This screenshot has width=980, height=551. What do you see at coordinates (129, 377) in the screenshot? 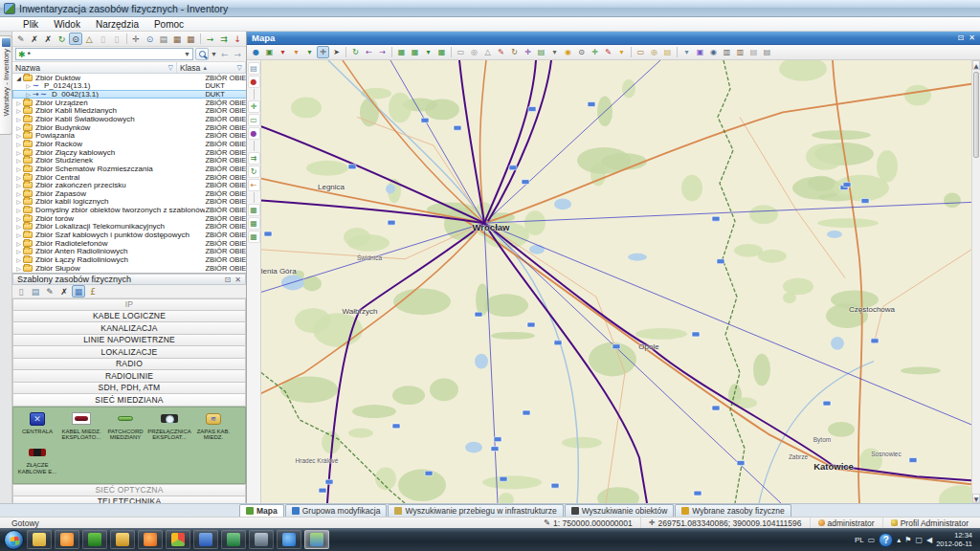
I see `category-radiolinie: RADIOLINIE` at bounding box center [129, 377].